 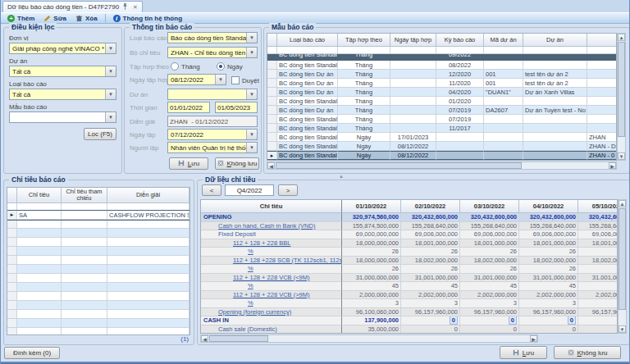 What do you see at coordinates (272, 218) in the screenshot?
I see `indicator-label: OPENING` at bounding box center [272, 218].